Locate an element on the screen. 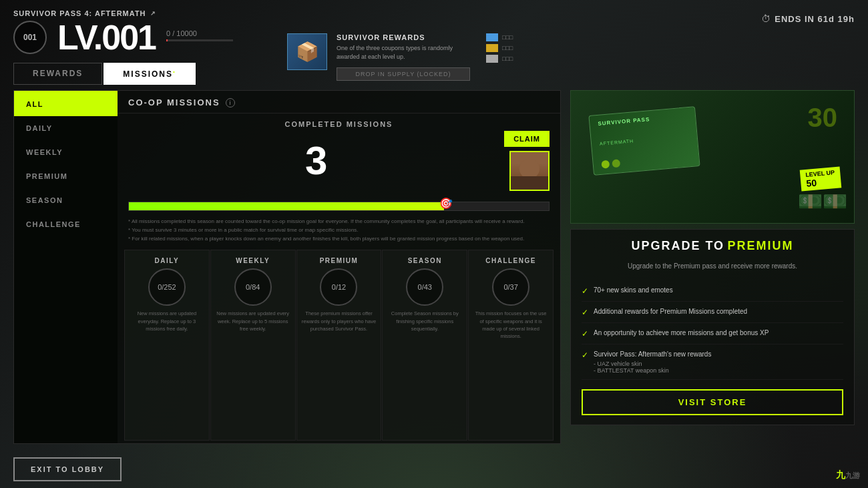  reward-box-icon: 📦 is located at coordinates (307, 52).